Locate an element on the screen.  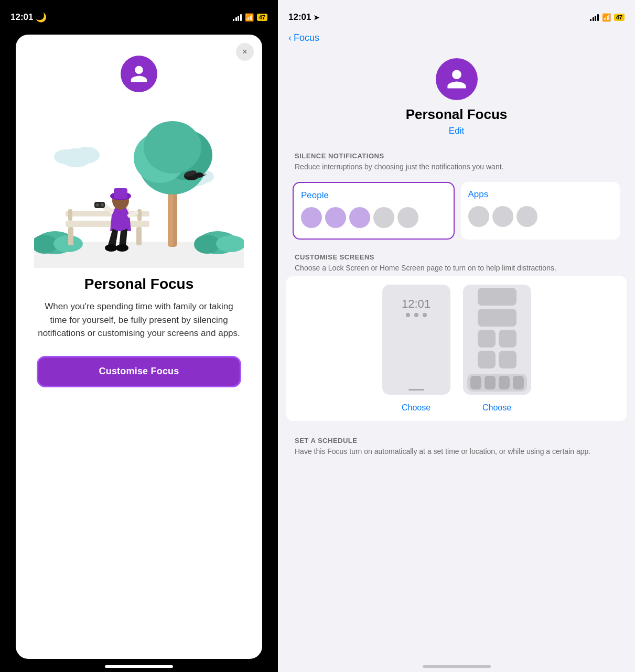
lock-handle is located at coordinates (416, 390).